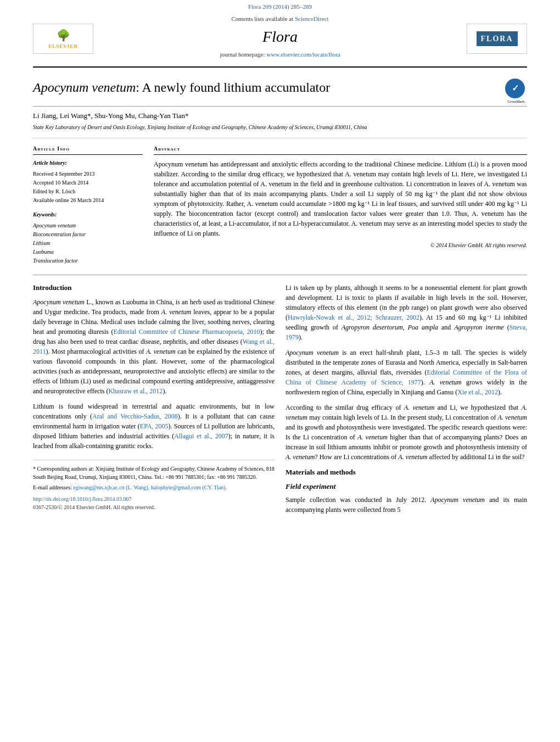 The image size is (560, 742). Describe the element at coordinates (88, 235) in the screenshot. I see `keyword-1: Bioconcentration factor` at that location.